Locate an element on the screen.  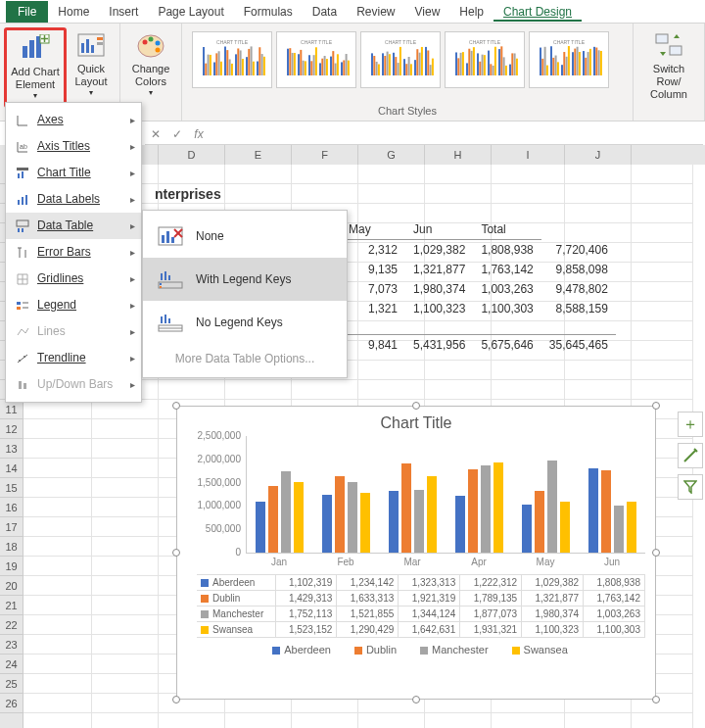
row-header: 23 is located at coordinates (12, 645).